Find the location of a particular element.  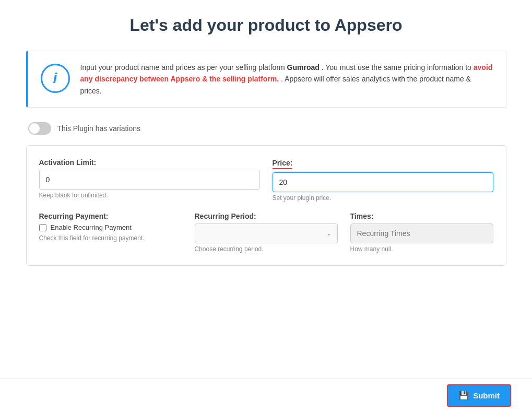

recurring-period-select: Monthly Yearly Weekly is located at coordinates (266, 233).